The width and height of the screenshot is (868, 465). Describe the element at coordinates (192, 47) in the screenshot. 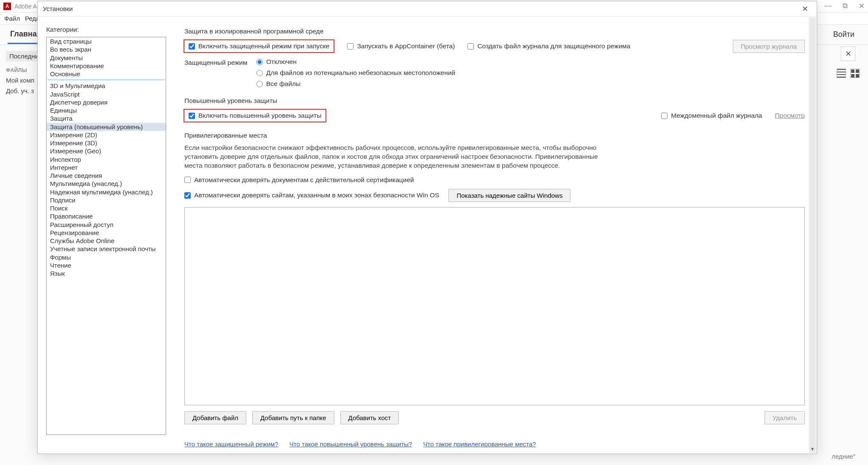

I see `enable-protected-input` at that location.